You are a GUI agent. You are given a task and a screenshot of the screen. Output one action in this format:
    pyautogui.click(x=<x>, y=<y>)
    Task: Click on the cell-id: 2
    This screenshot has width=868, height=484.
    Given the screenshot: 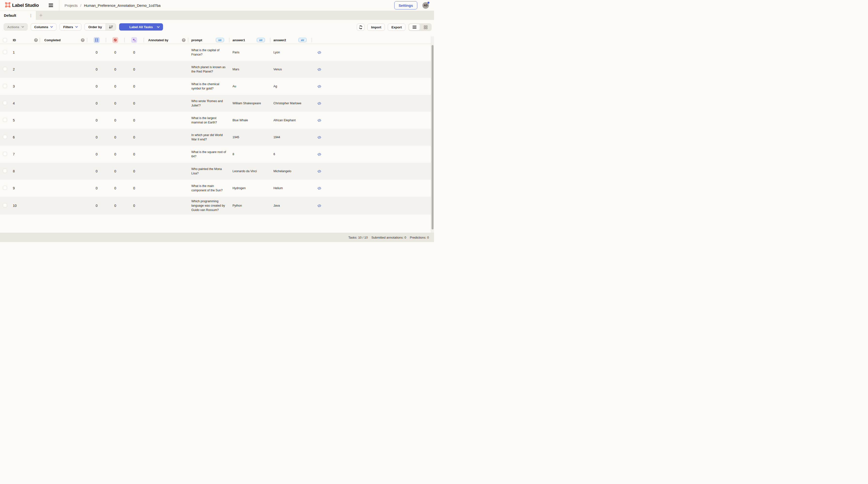 What is the action you would take?
    pyautogui.click(x=26, y=69)
    